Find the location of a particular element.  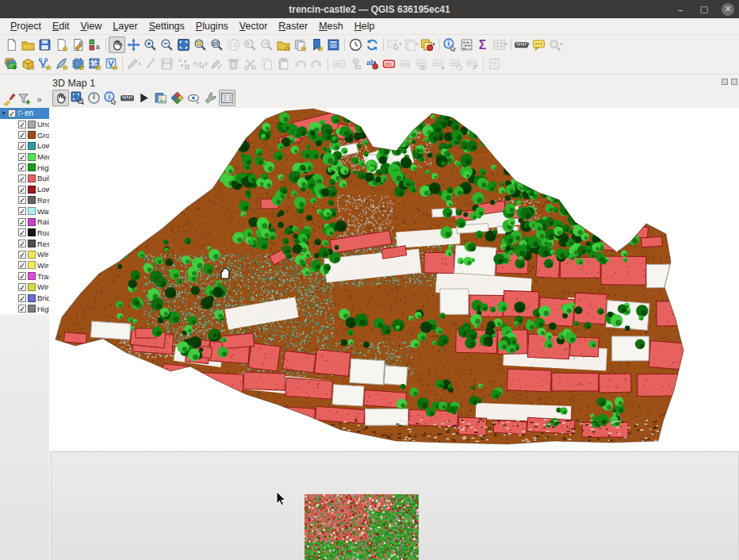

pan-map-button is located at coordinates (117, 44).